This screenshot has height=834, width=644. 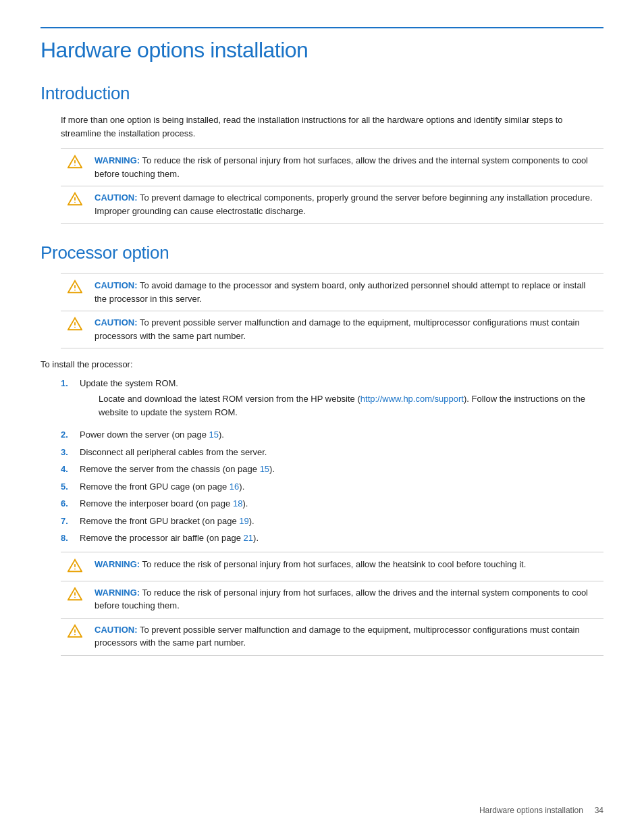 What do you see at coordinates (70, 384) in the screenshot?
I see `step-num-1: 1.` at bounding box center [70, 384].